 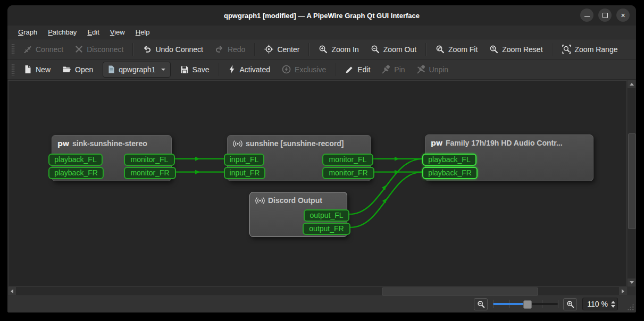 What do you see at coordinates (110, 143) in the screenshot?
I see `node-title: sink-sunshine-stereo` at bounding box center [110, 143].